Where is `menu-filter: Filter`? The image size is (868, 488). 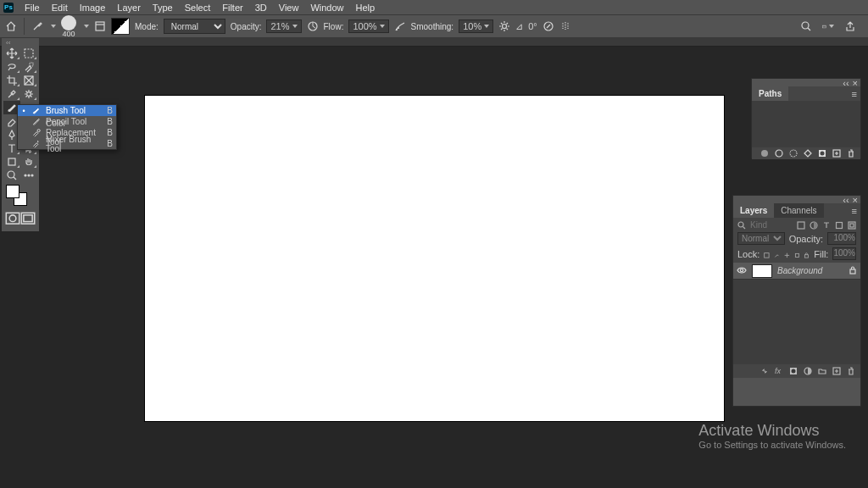
menu-filter: Filter is located at coordinates (232, 8).